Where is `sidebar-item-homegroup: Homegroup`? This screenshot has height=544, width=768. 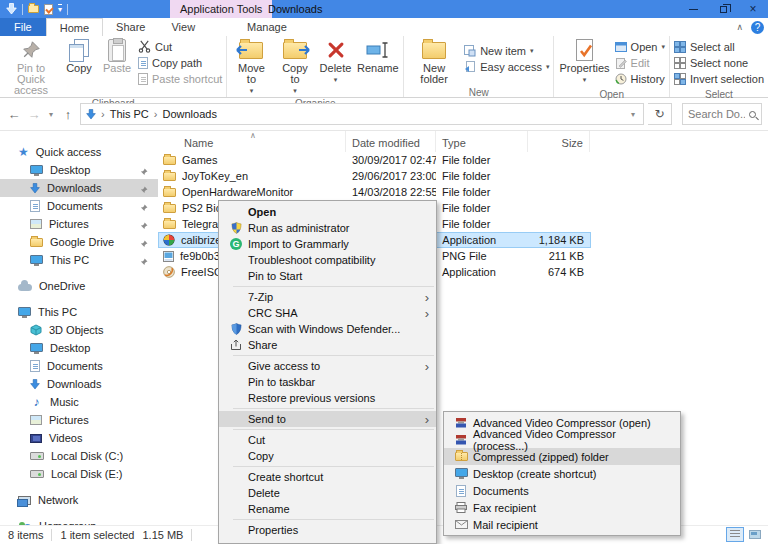
sidebar-item-homegroup: Homegroup is located at coordinates (79, 521).